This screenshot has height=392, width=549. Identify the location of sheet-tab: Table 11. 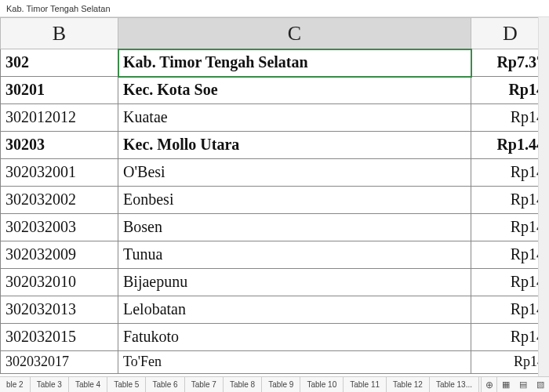
(365, 384).